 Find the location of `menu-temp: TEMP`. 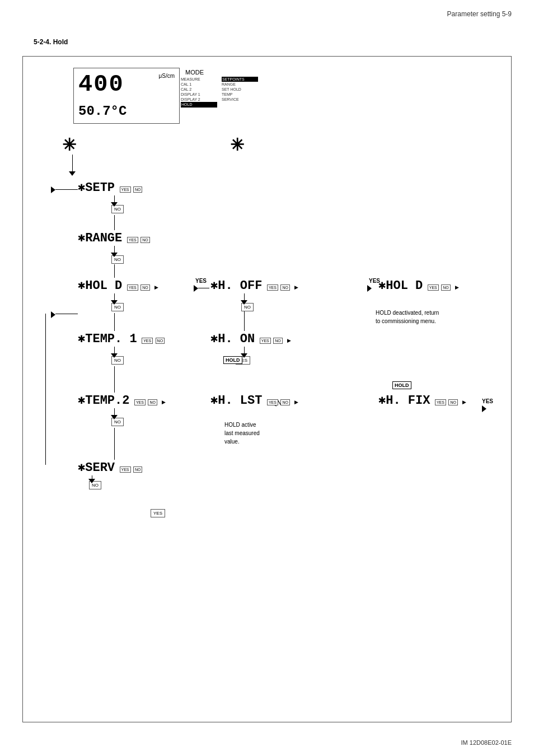

menu-temp: TEMP is located at coordinates (240, 94).